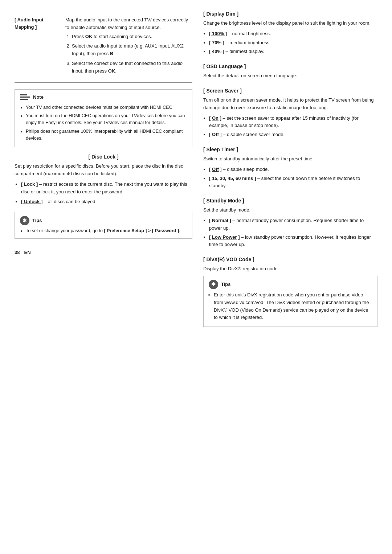 This screenshot has width=392, height=554. What do you see at coordinates (106, 231) in the screenshot?
I see `left-tips-list: To set or change your password, go to [ …` at bounding box center [106, 231].